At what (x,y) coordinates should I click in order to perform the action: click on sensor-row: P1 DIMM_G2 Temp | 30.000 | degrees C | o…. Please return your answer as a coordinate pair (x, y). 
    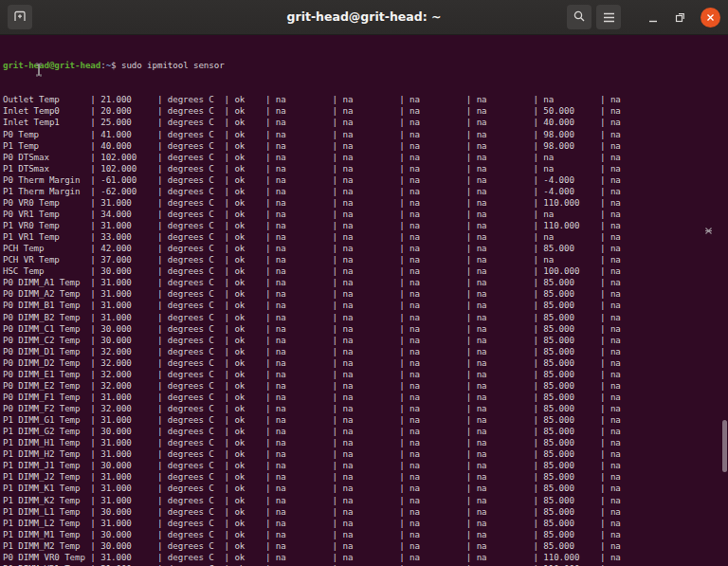
    Looking at the image, I should click on (366, 431).